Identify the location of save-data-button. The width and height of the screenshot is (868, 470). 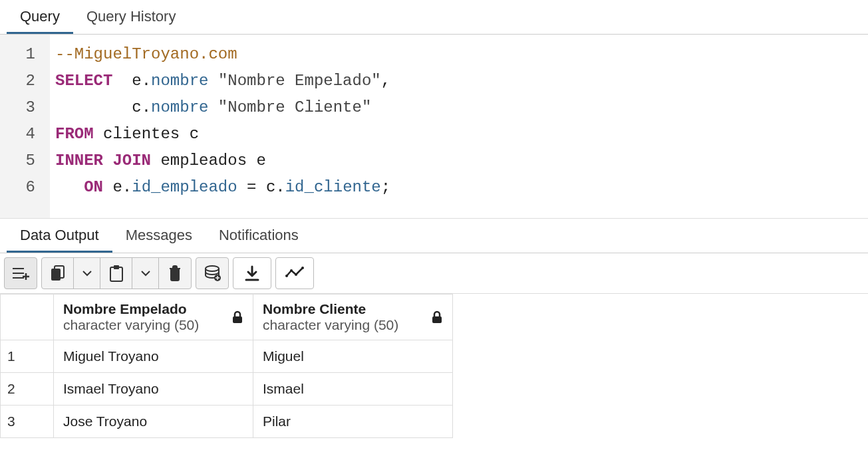
(212, 273).